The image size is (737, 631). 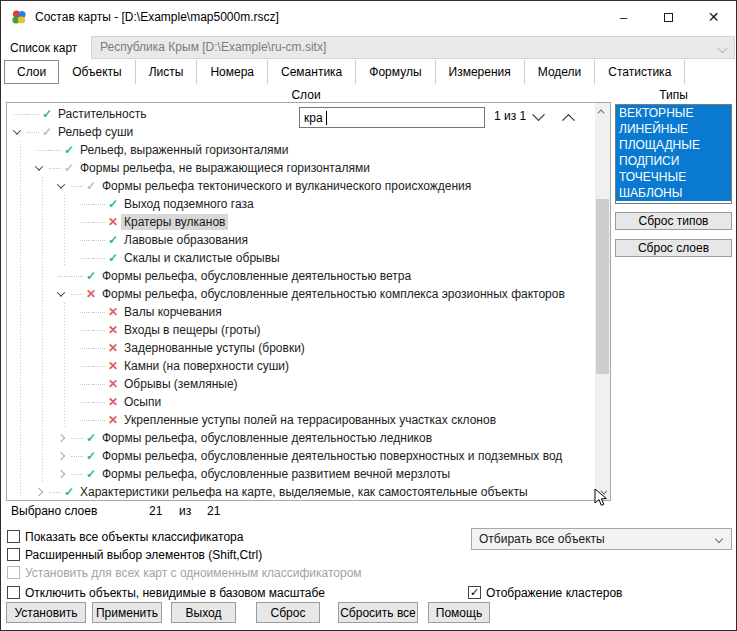 I want to click on tab-Модели: Модели, so click(x=560, y=72).